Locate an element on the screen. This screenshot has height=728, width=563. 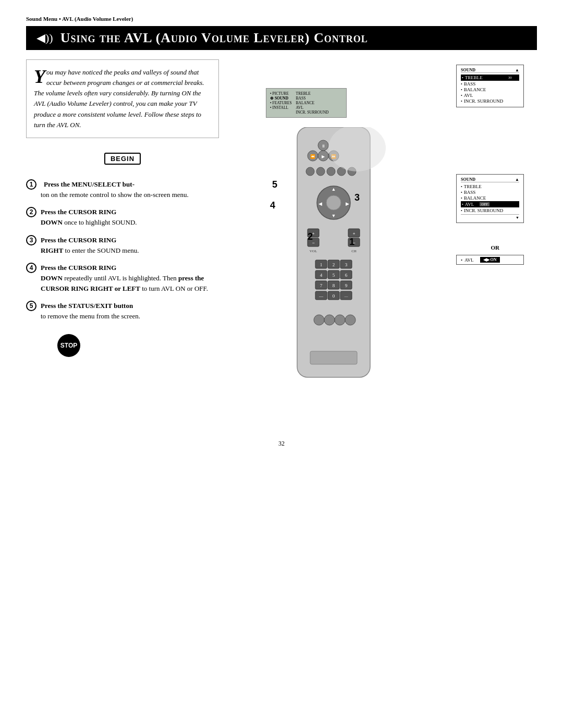
drop-cap: Y is located at coordinates (40, 77).